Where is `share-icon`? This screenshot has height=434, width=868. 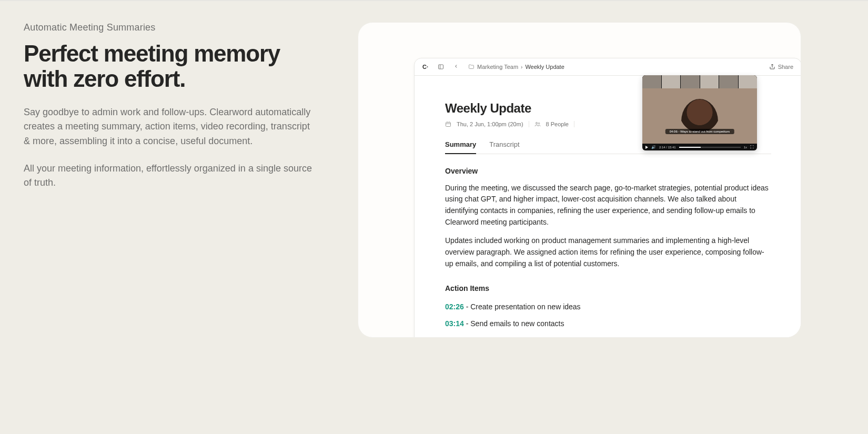 share-icon is located at coordinates (772, 67).